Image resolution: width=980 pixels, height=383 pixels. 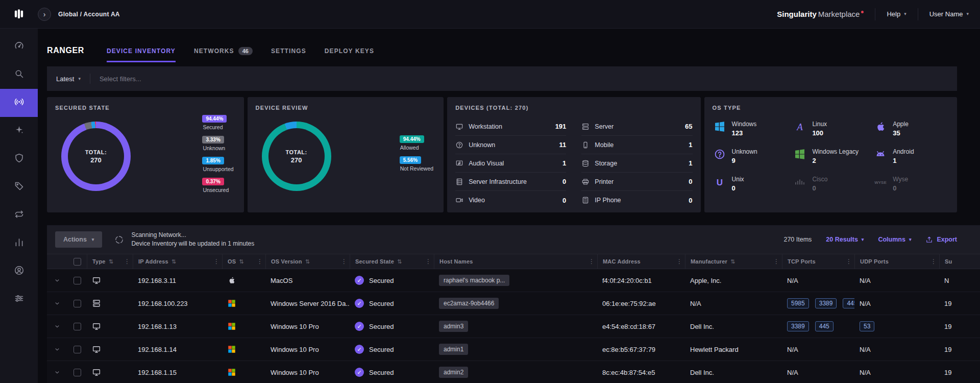 I want to click on sidebar-item-settings, so click(x=19, y=299).